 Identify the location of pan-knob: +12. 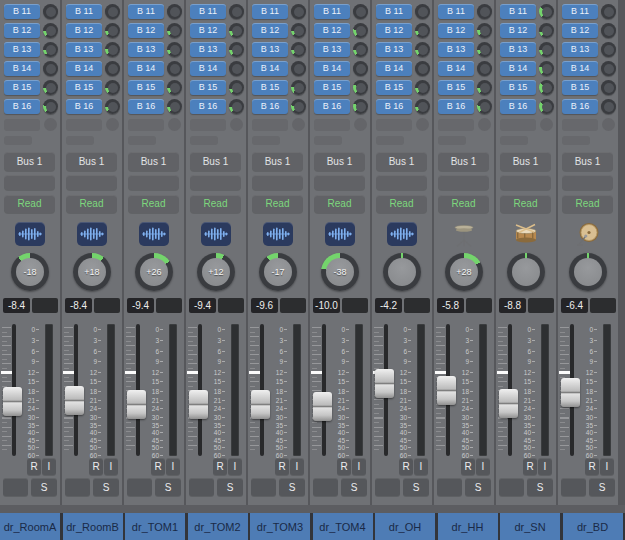
(216, 272).